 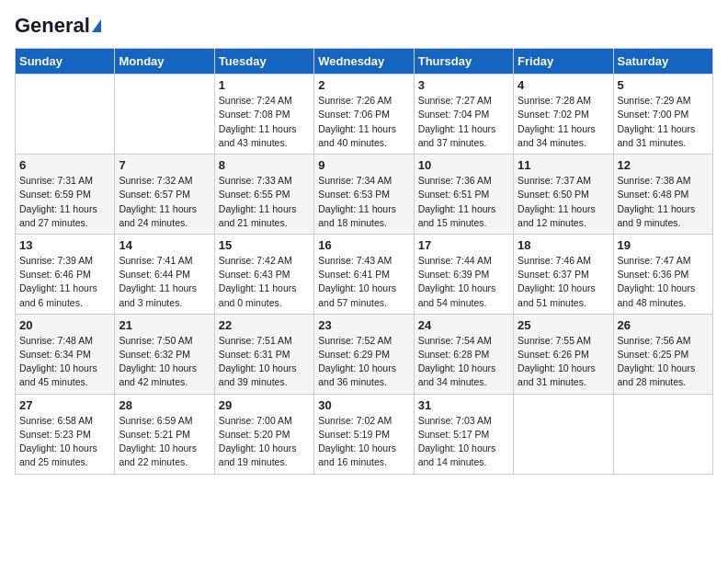 What do you see at coordinates (265, 442) in the screenshot?
I see `day-info: Sunrise: 7:00 AM Sunset: 5:20 PM Dayligh…` at bounding box center [265, 442].